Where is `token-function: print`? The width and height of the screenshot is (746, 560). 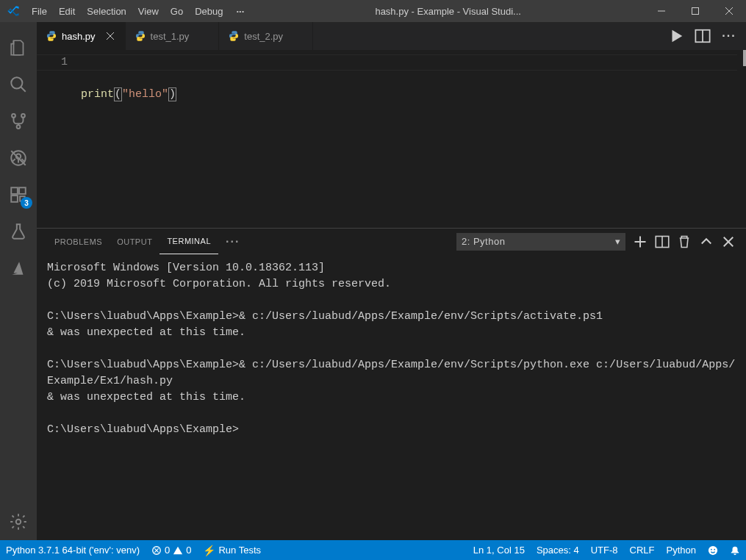 token-function: print is located at coordinates (97, 94).